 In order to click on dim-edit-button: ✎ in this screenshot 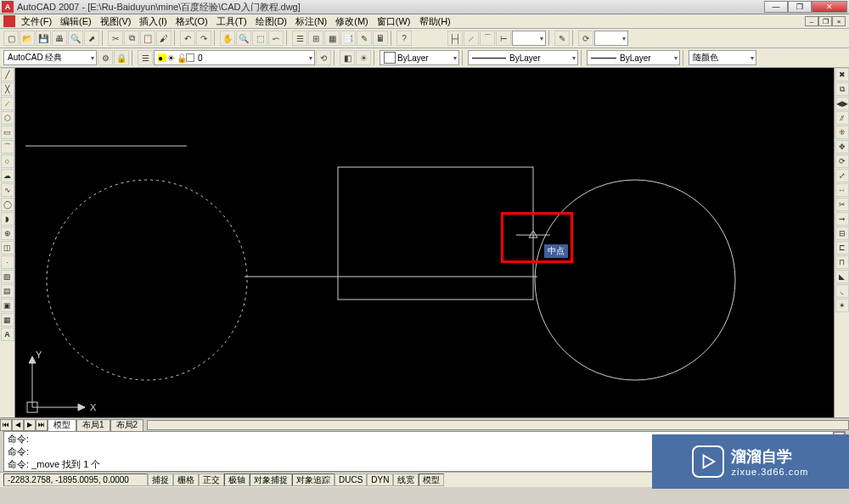, I will do `click(562, 38)`.